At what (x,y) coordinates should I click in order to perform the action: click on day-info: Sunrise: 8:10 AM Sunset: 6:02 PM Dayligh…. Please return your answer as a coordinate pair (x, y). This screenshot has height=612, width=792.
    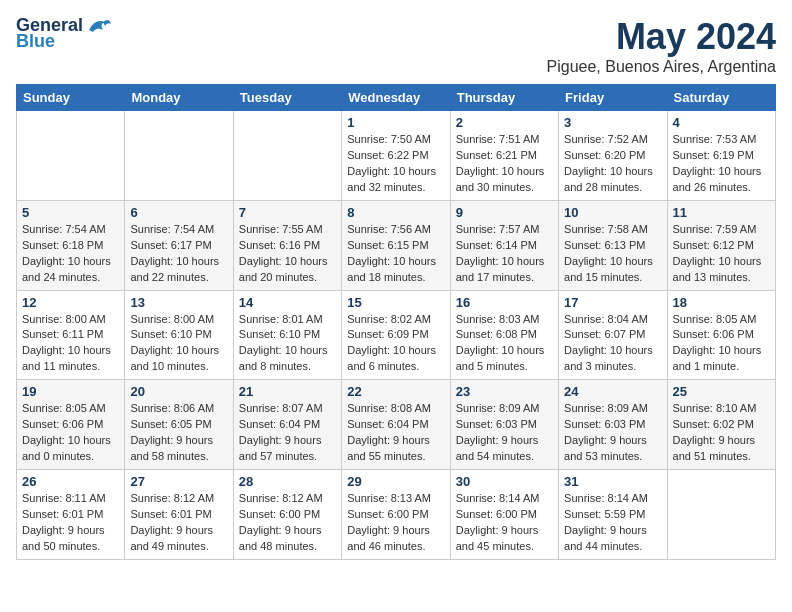
    Looking at the image, I should click on (722, 433).